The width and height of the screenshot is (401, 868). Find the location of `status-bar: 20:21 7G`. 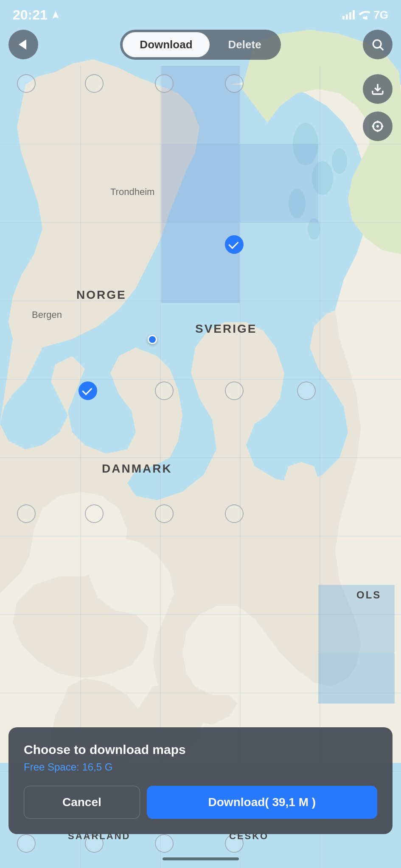

status-bar: 20:21 7G is located at coordinates (200, 13).